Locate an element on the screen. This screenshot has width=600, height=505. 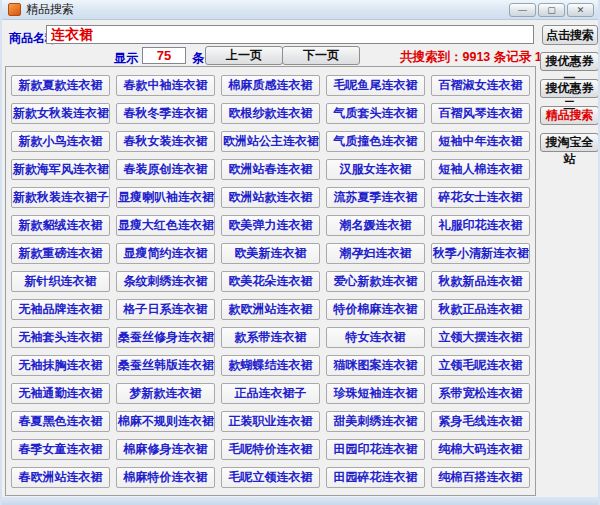
product-button: 气质套头连衣裙 is located at coordinates (376, 114).